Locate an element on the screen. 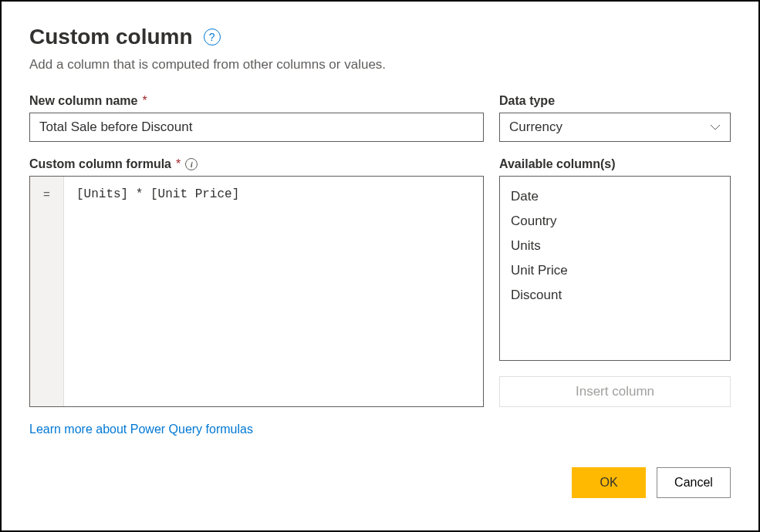  help-icon: ? is located at coordinates (212, 37).